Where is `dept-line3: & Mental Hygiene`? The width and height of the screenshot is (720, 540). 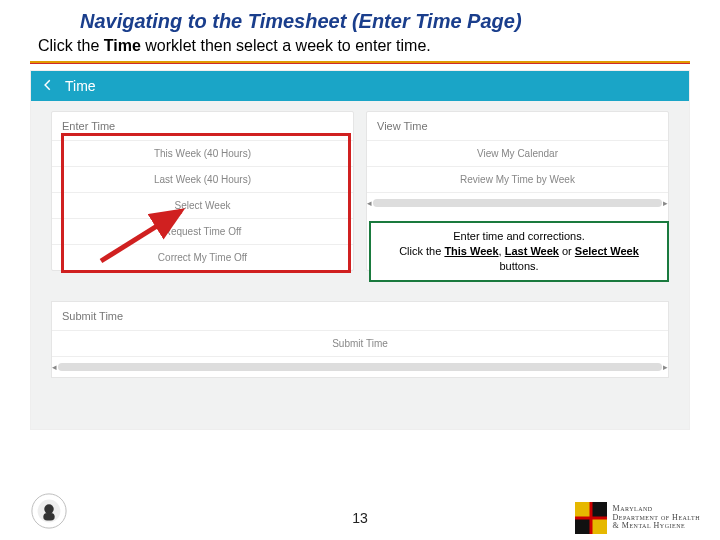 dept-line3: & Mental Hygiene is located at coordinates (656, 526).